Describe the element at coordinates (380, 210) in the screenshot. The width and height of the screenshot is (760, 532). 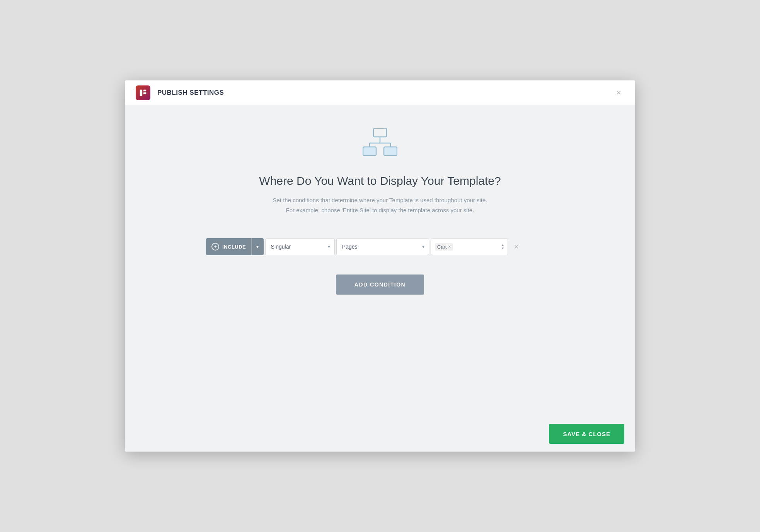
I see `subtitle-line2: For example, choose 'Entire Site' to dis…` at that location.